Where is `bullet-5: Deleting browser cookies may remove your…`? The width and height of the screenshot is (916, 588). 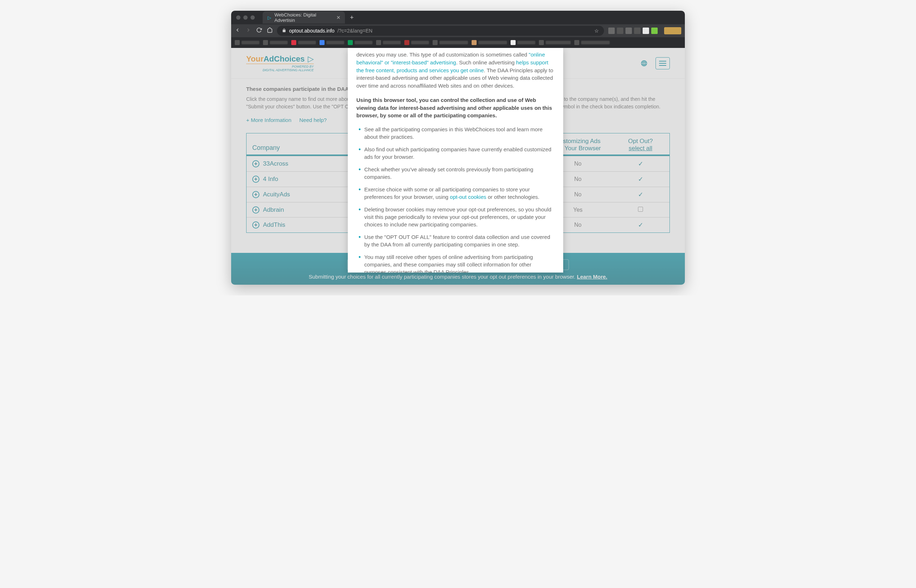
bullet-5: Deleting browser cookies may remove your… is located at coordinates (457, 217).